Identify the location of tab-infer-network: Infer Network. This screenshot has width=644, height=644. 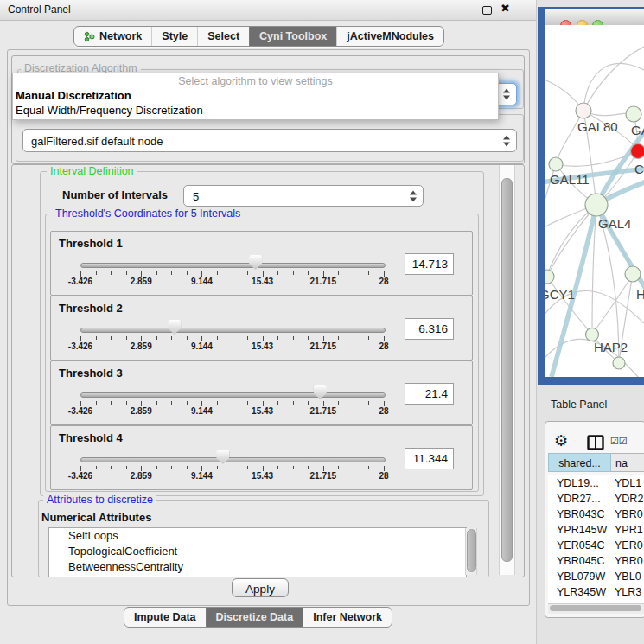
(348, 617).